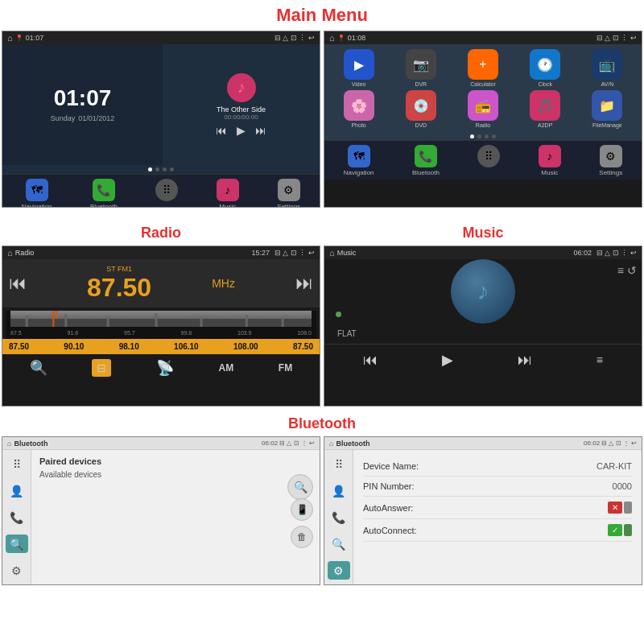 The width and height of the screenshot is (644, 644). What do you see at coordinates (339, 544) in the screenshot?
I see `bt-search-icon-r: 🔍` at bounding box center [339, 544].